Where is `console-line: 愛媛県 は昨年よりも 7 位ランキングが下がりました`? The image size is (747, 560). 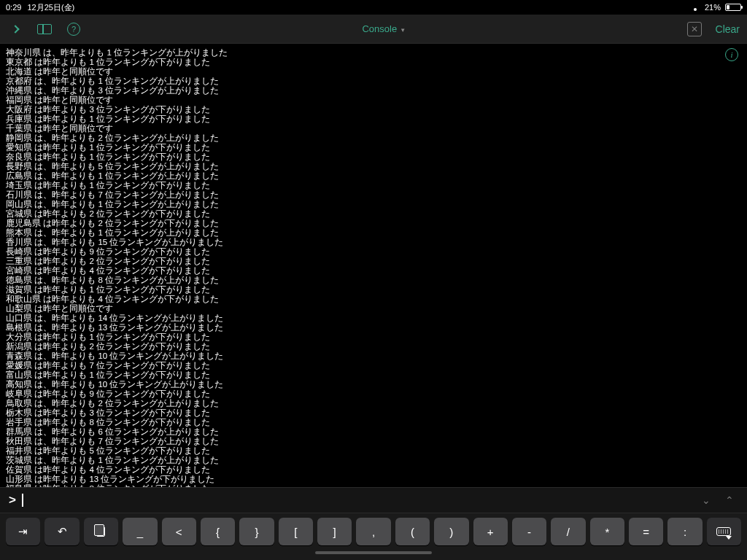
console-line: 愛媛県 は昨年よりも 7 位ランキングが下がりました is located at coordinates (374, 366).